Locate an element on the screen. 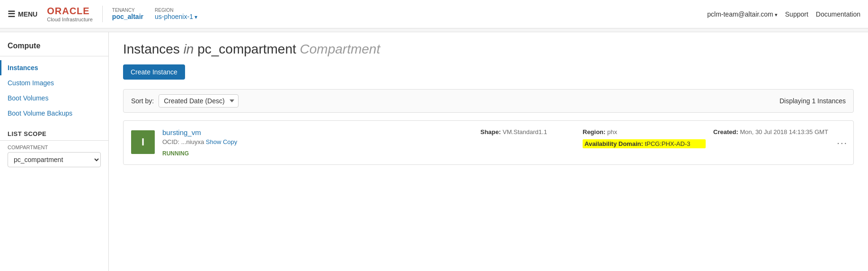 The image size is (868, 271). hamburger-icon: ☰ is located at coordinates (11, 14).